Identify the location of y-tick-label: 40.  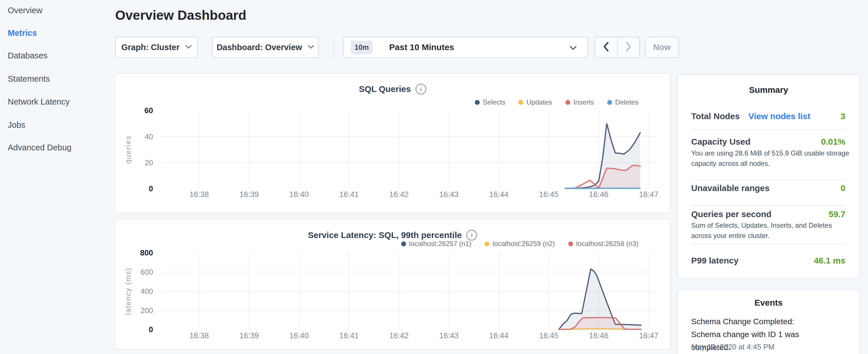
(149, 137).